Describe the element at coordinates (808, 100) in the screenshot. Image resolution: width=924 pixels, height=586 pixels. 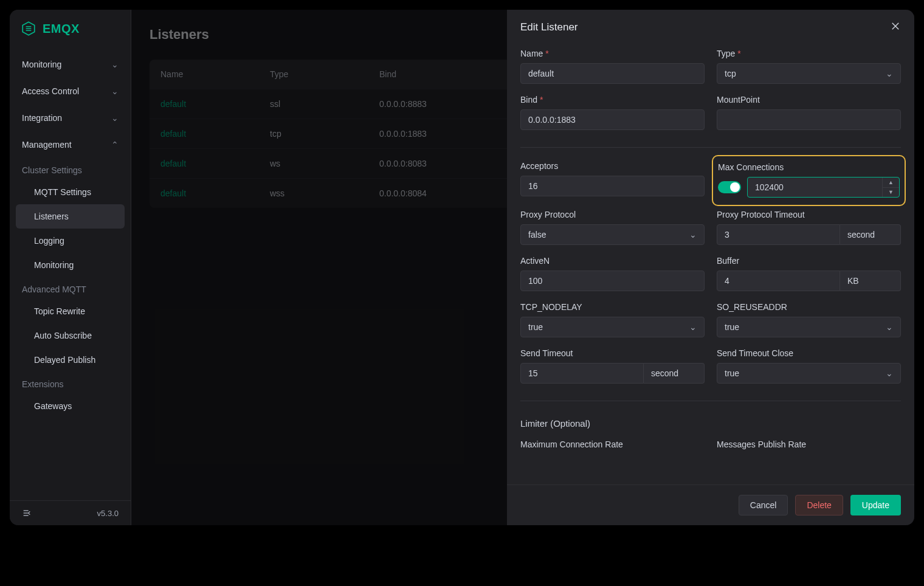
I see `mountpoint-label: MountPoint` at that location.